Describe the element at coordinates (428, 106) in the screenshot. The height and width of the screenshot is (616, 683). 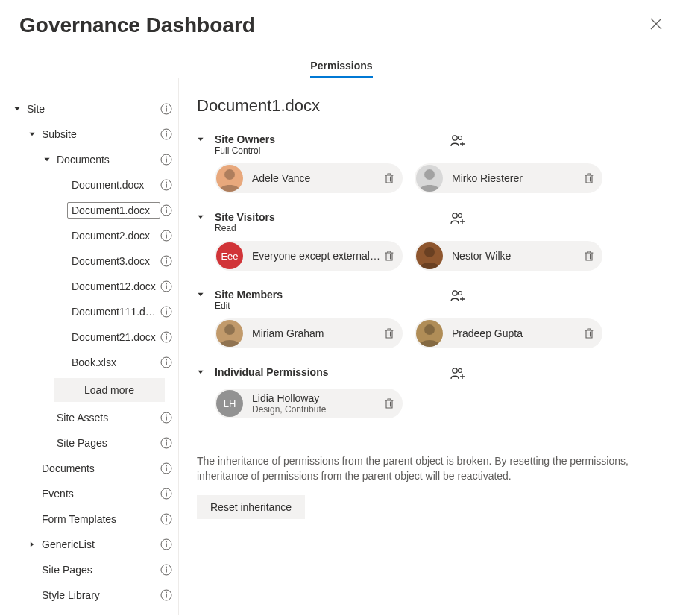
I see `document-title: Document1.docx` at that location.